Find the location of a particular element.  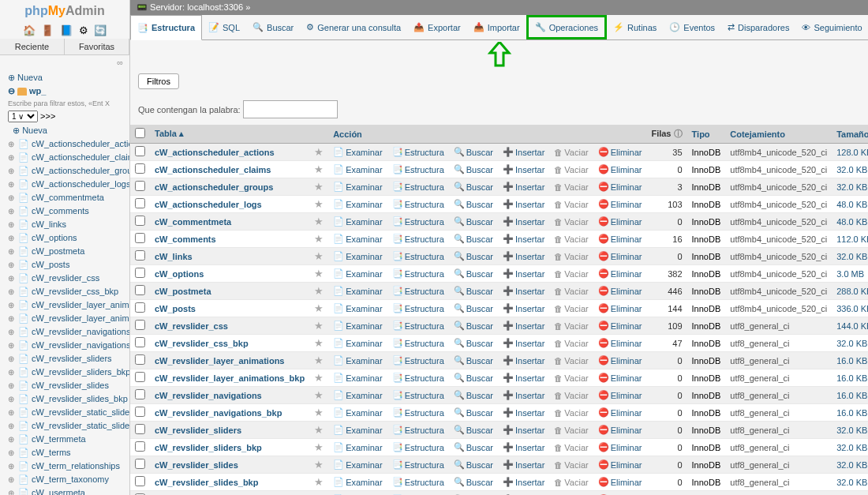

logo: phpMyAdmin is located at coordinates (65, 11).